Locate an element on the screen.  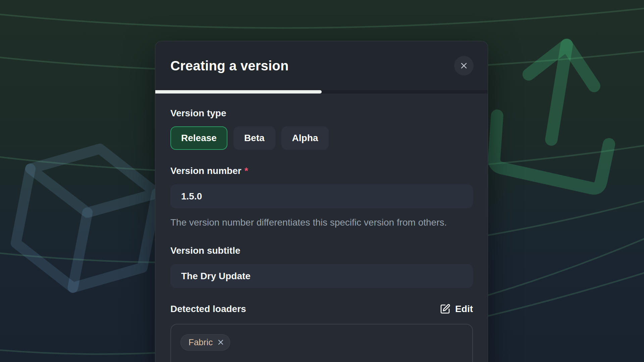
progress-bar is located at coordinates (321, 92).